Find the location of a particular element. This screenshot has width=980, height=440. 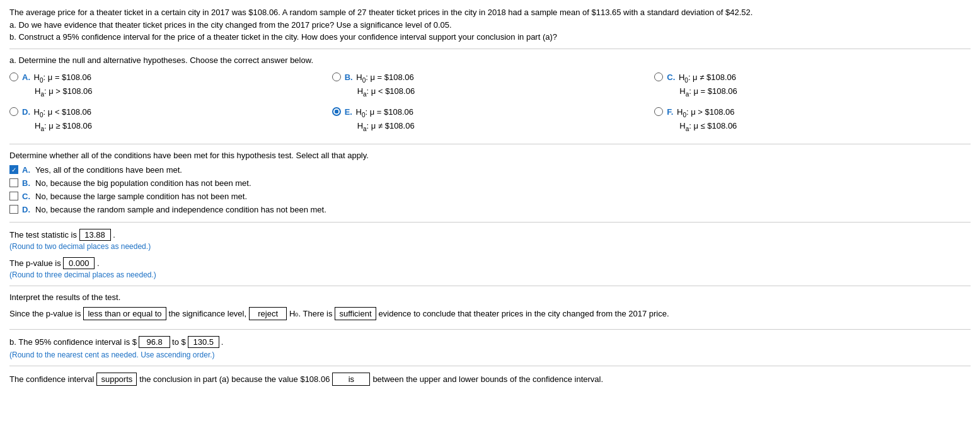

hyp-A-label: A. H0: μ = $108.06 is located at coordinates (57, 78).